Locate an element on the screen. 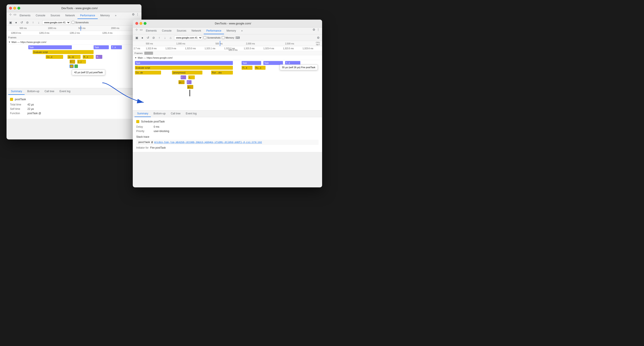 This screenshot has width=644, height=346. task-bar-main: Task is located at coordinates (184, 63).